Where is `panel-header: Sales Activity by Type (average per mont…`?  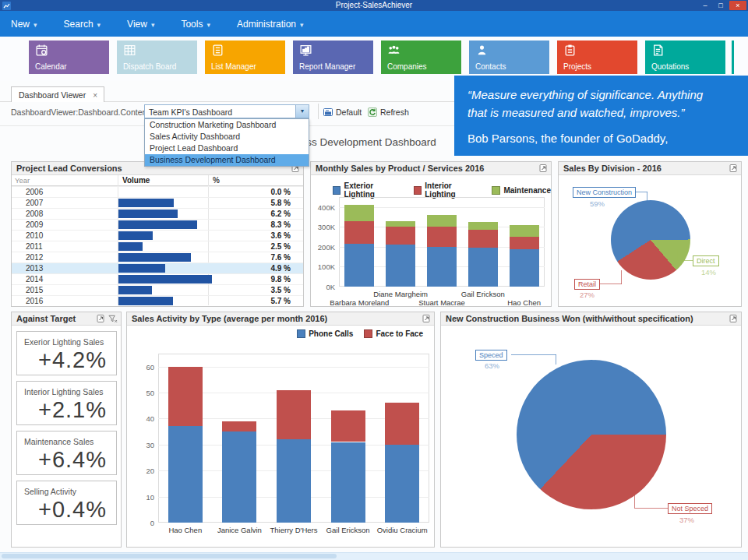
panel-header: Sales Activity by Type (average per mont… is located at coordinates (280, 319).